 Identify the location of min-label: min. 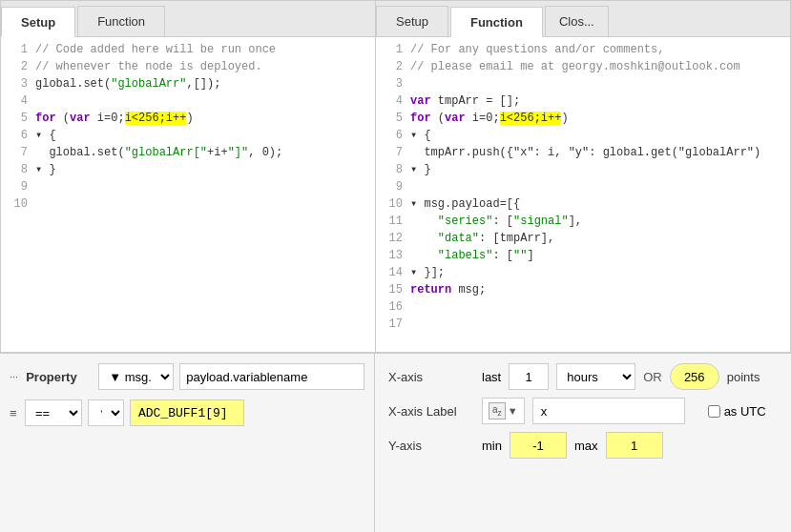
(492, 446).